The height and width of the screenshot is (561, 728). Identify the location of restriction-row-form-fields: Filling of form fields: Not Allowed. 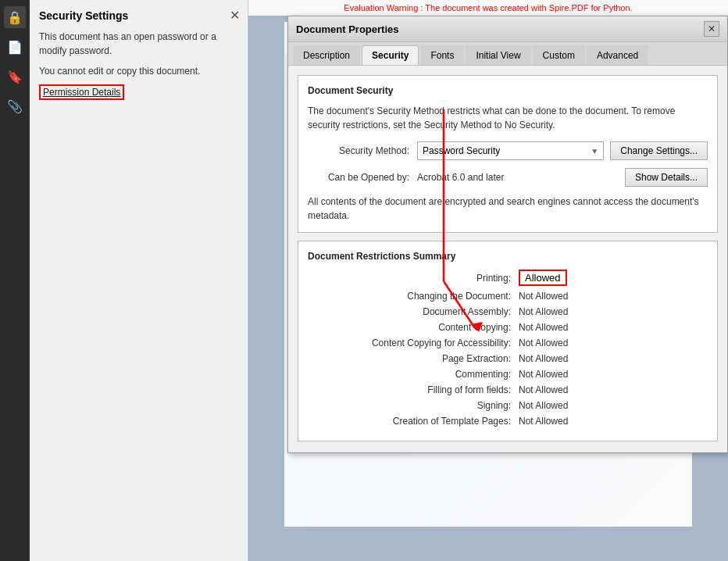
(508, 390).